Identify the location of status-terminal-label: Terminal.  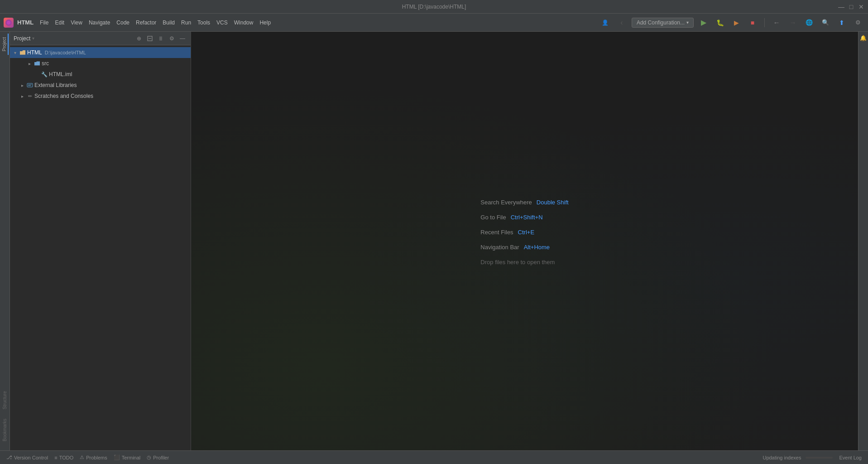
(131, 458).